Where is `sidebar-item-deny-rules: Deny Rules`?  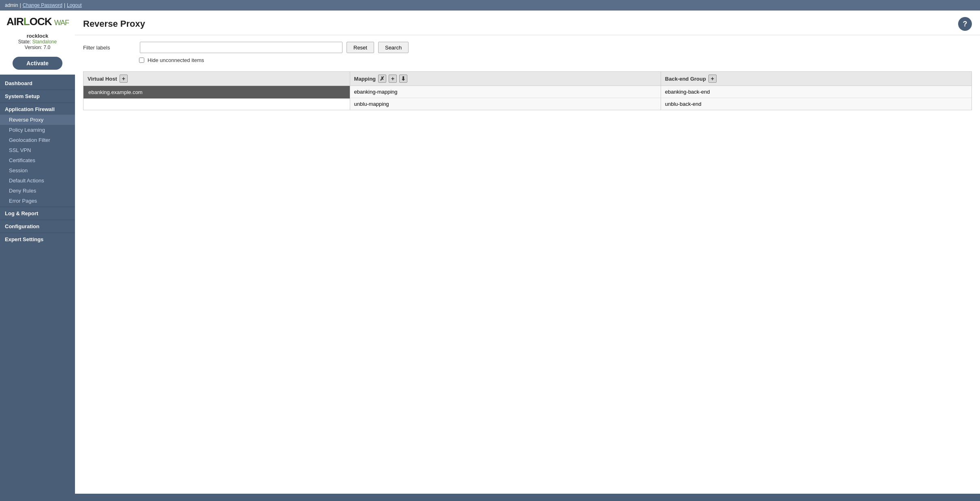
sidebar-item-deny-rules: Deny Rules is located at coordinates (37, 191).